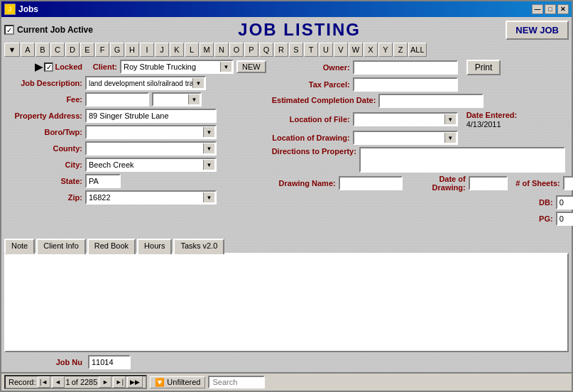 Image resolution: width=573 pixels, height=392 pixels. What do you see at coordinates (462, 160) in the screenshot?
I see `directions-textarea` at bounding box center [462, 160].